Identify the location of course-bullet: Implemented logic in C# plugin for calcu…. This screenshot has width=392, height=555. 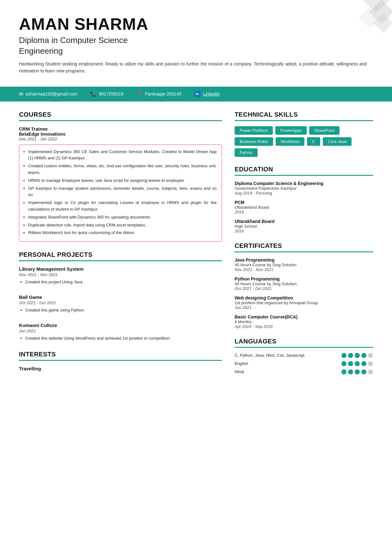
(122, 206).